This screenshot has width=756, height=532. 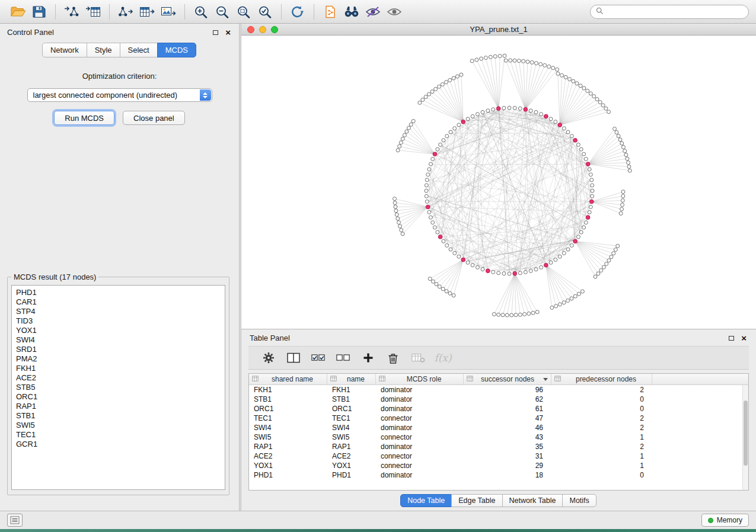 I want to click on cell-shared-name: YOX1, so click(x=288, y=466).